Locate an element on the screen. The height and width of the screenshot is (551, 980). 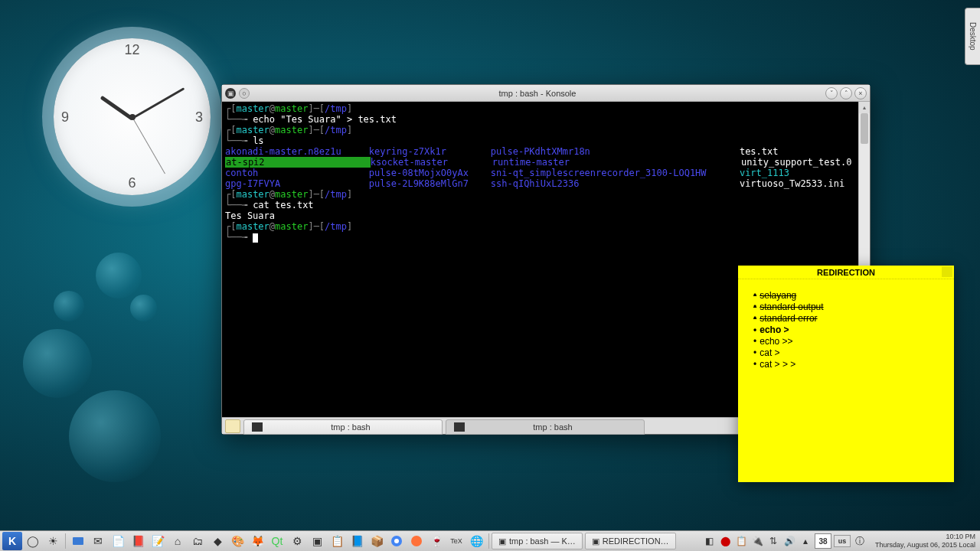
inkscape-icon: ◆ is located at coordinates (217, 541).